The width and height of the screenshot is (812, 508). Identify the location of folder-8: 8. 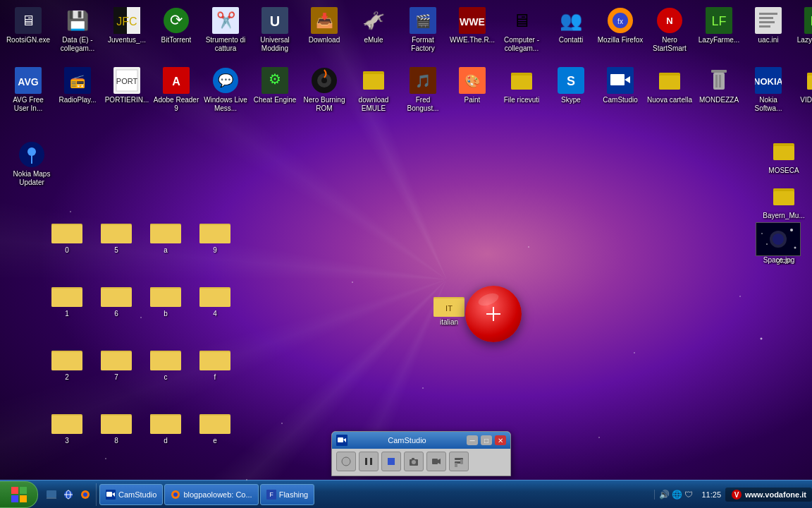
(116, 427).